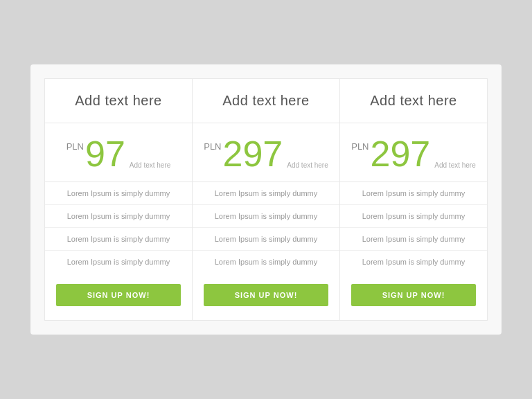  Describe the element at coordinates (266, 227) in the screenshot. I see `col-2-features: Lorem Ipsum is simply dummyLorem Ipsum i…` at that location.